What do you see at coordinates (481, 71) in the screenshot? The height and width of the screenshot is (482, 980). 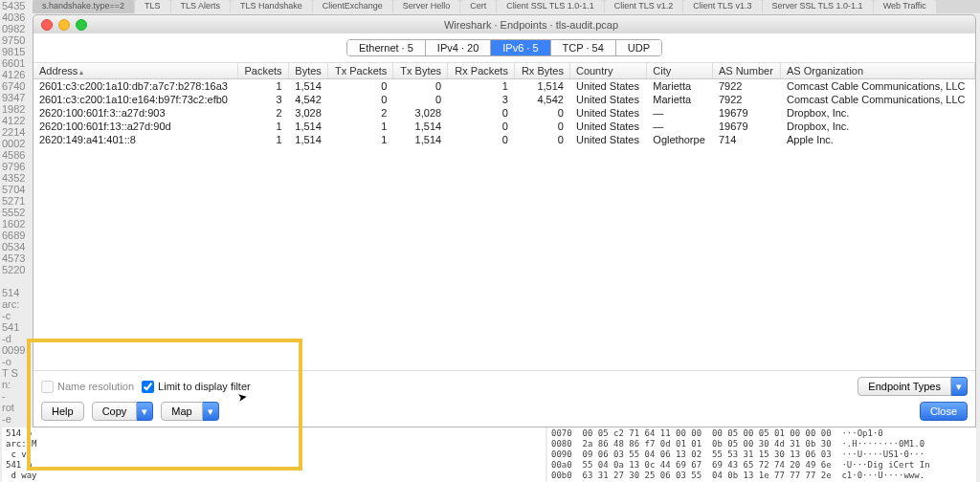 I see `col-rx-packets: Rx Packets` at bounding box center [481, 71].